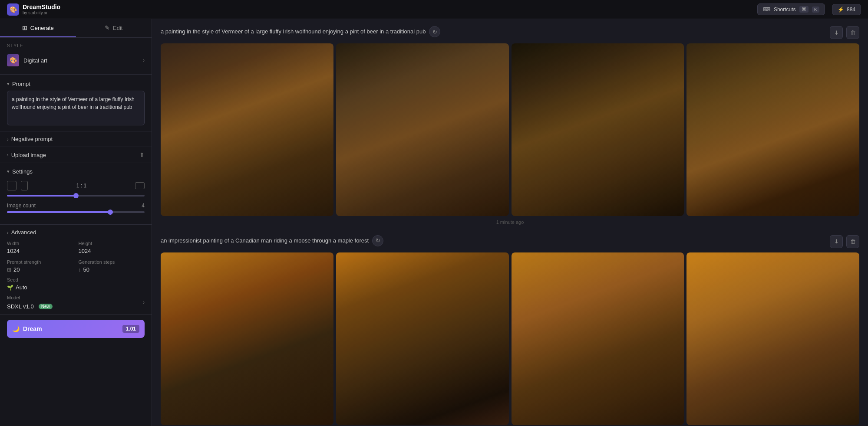 The width and height of the screenshot is (868, 426). What do you see at coordinates (76, 287) in the screenshot?
I see `seed-value: 🌱 Auto` at bounding box center [76, 287].